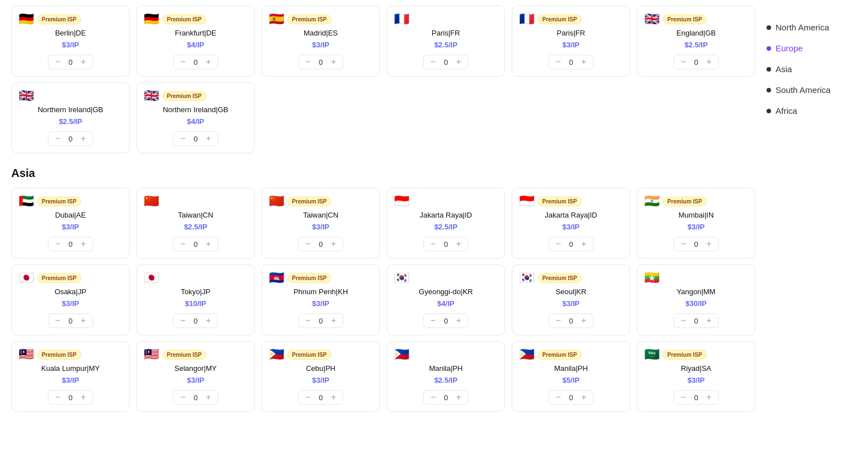 This screenshot has height=465, width=868. I want to click on location-name: Seoul|KR, so click(572, 292).